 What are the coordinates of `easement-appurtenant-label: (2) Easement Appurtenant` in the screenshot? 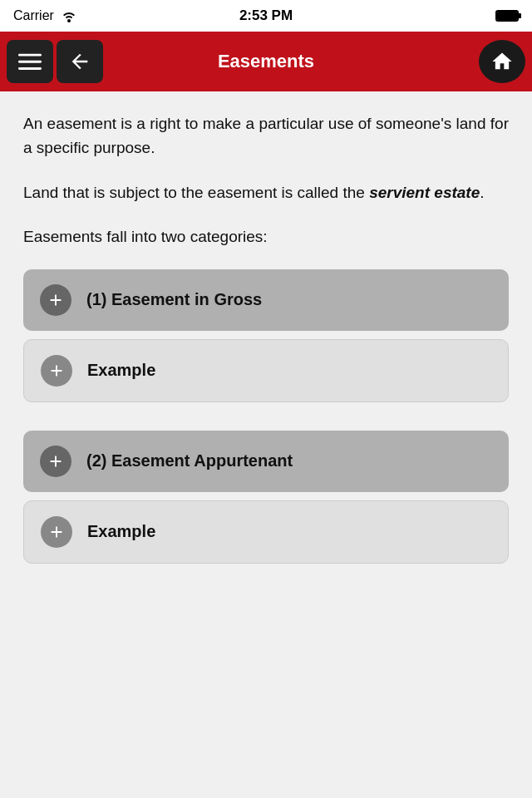 It's located at (190, 461).